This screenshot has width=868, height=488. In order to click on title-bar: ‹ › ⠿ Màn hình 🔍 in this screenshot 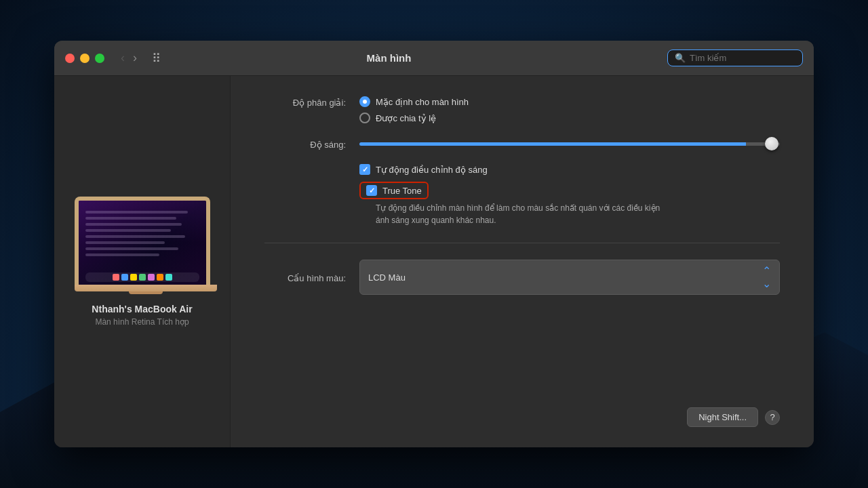, I will do `click(434, 58)`.